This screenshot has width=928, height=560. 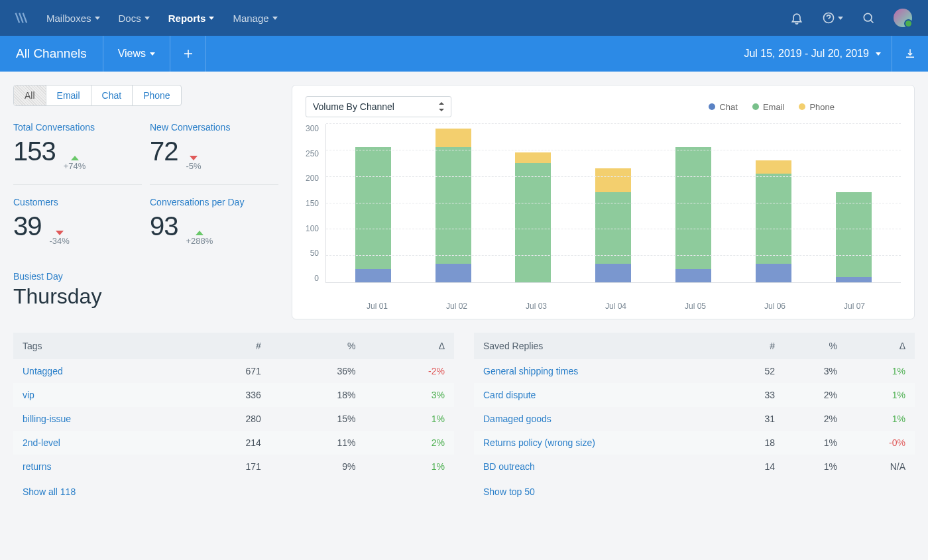 What do you see at coordinates (233, 395) in the screenshot?
I see `table-row: vip33618%3%` at bounding box center [233, 395].